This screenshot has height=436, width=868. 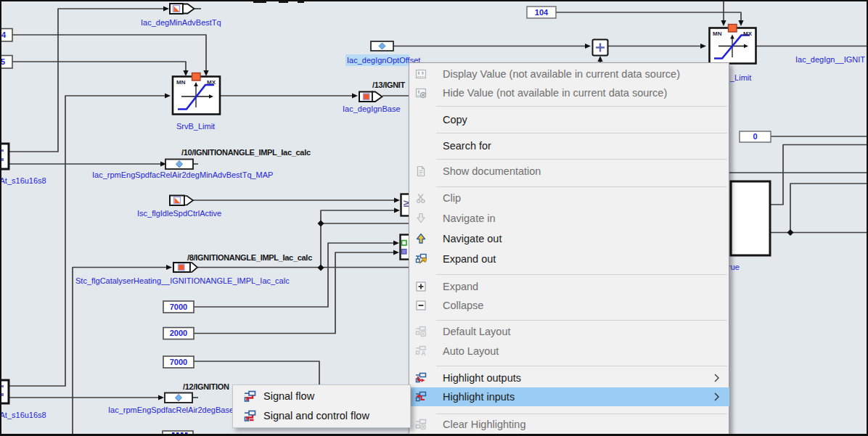 What do you see at coordinates (570, 239) in the screenshot?
I see `menu-item-navigate-out: Navigate out` at bounding box center [570, 239].